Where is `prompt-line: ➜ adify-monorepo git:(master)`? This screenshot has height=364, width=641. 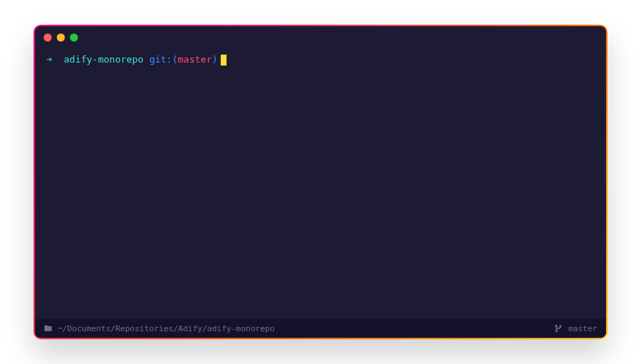
prompt-line: ➜ adify-monorepo git:(master) is located at coordinates (320, 60).